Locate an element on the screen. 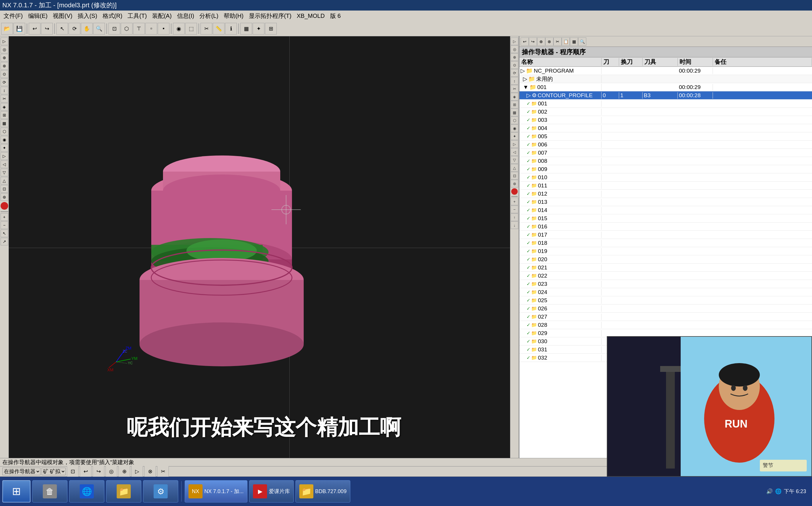 This screenshot has height=506, width=812. rib-btn-8: ◈ is located at coordinates (515, 96).